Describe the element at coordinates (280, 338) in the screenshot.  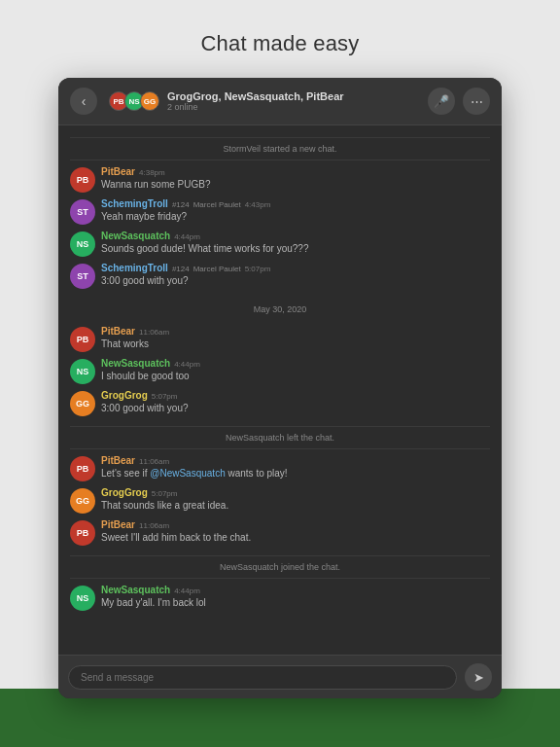
I see `message-row: PBPitBear11:06amThat works` at that location.